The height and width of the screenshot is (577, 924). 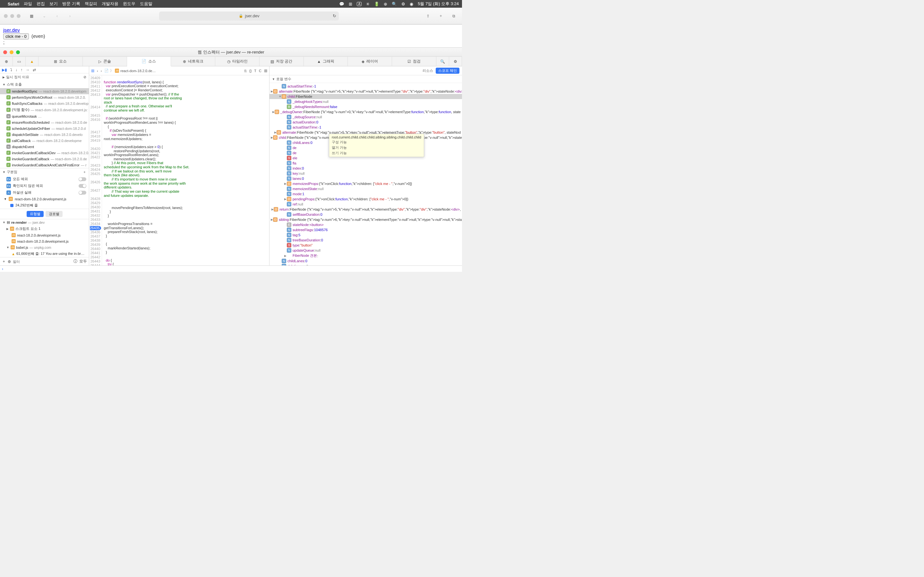 I want to click on wifi-icon: ⊕, so click(x=386, y=4).